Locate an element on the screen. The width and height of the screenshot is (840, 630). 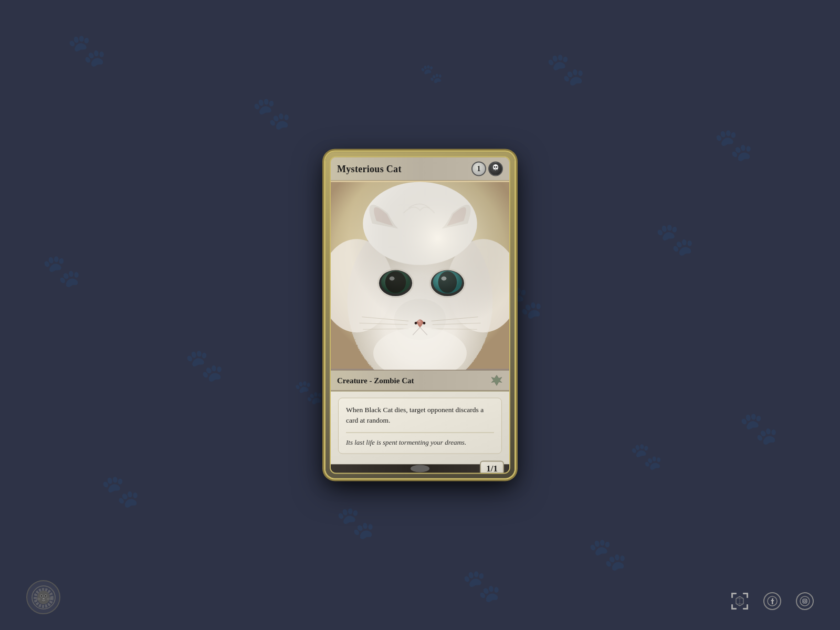
card-art is located at coordinates (420, 276).